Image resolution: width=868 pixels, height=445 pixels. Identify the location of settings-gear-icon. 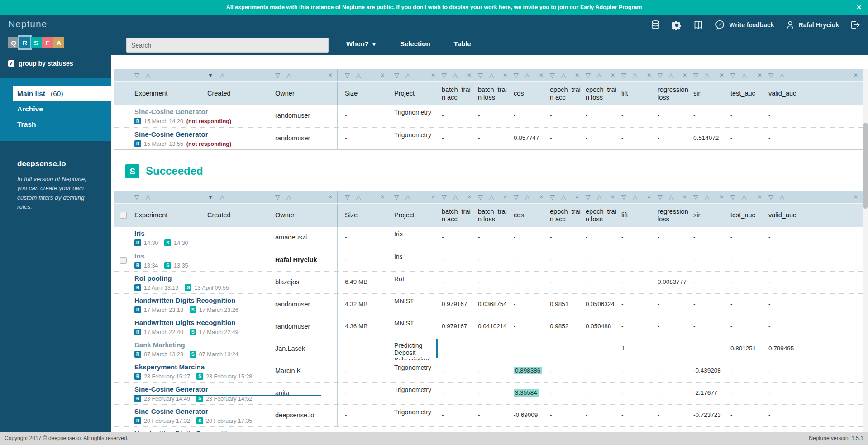
(677, 25).